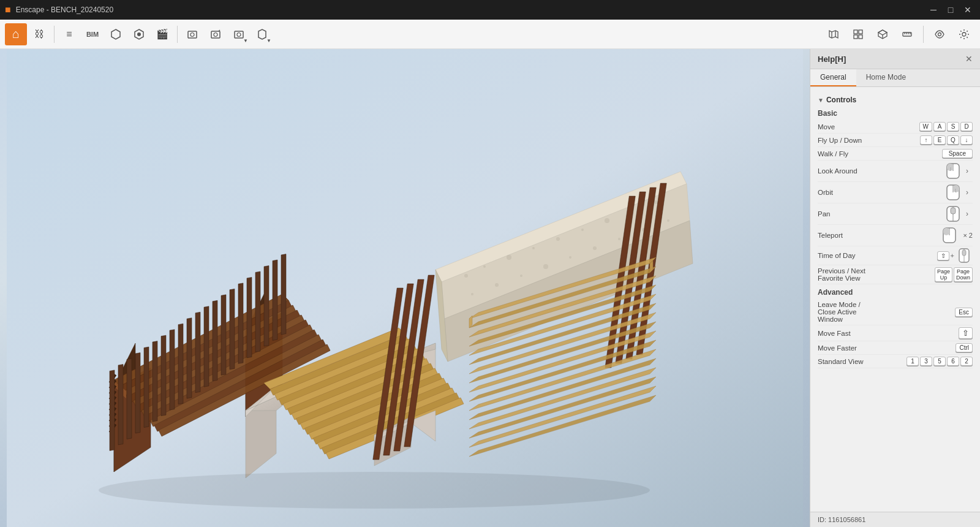  Describe the element at coordinates (490, 10) in the screenshot. I see `title-bar: ■ Enscape - BENCH_20240520 ─ □ ✕` at that location.